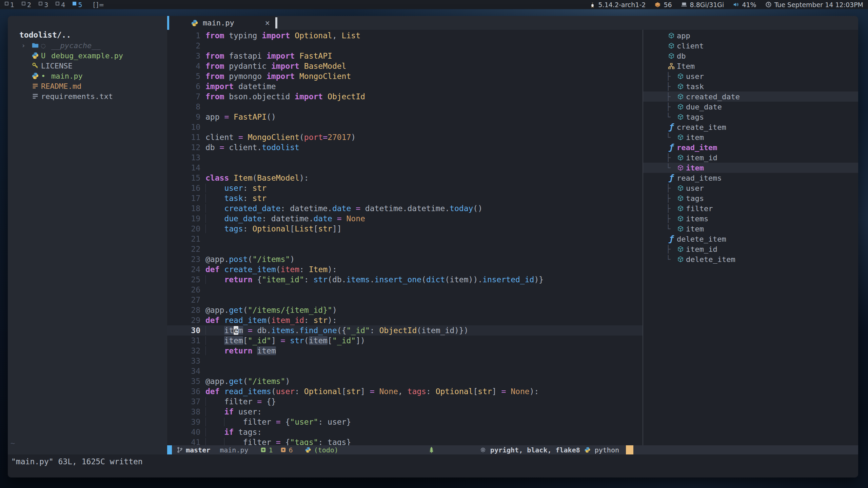  I want to click on line-number: 6, so click(186, 86).